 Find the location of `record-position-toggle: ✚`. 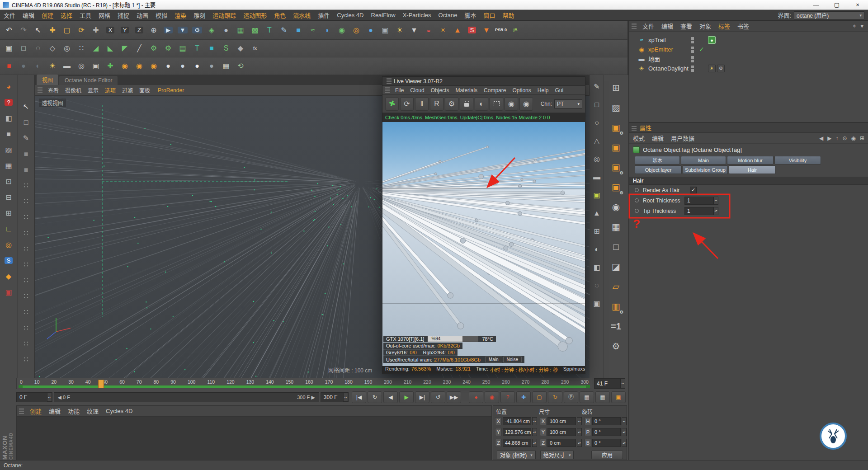

record-position-toggle: ✚ is located at coordinates (524, 397).